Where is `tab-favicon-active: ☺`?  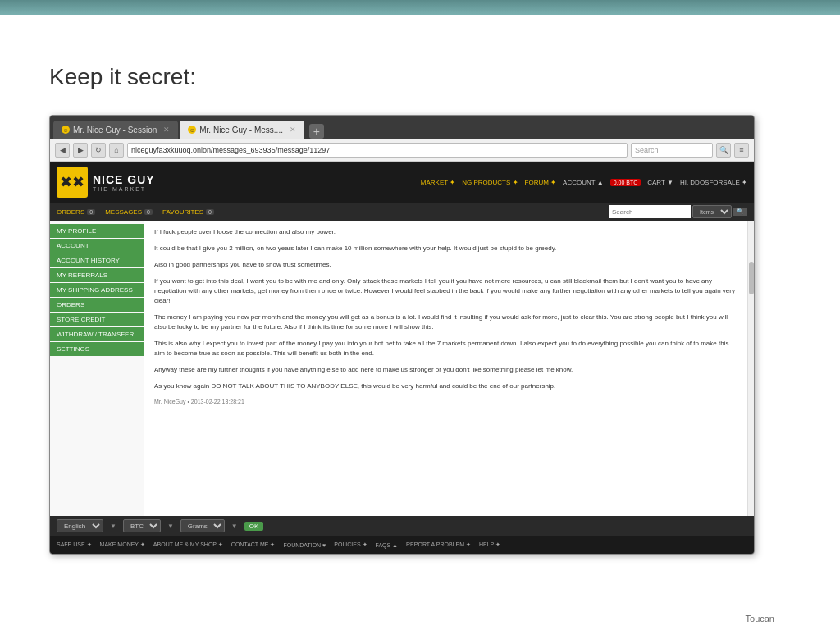 tab-favicon-active: ☺ is located at coordinates (192, 130).